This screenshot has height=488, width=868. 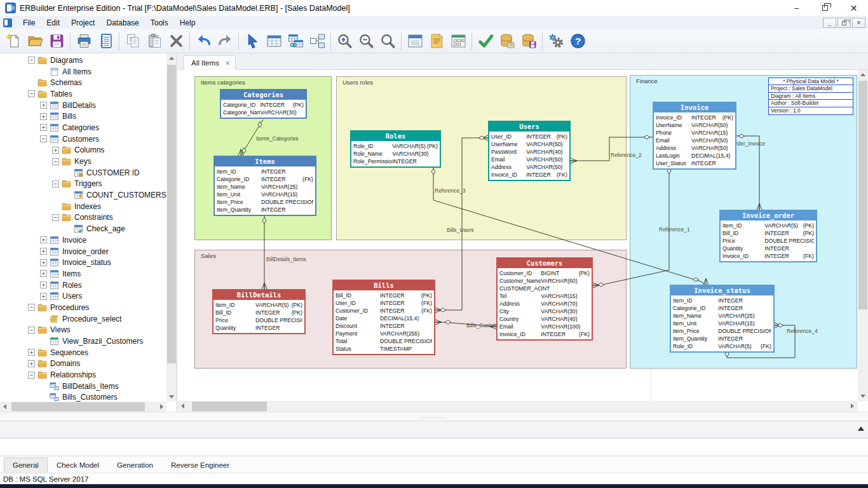 What do you see at coordinates (517, 407) in the screenshot?
I see `canvas-horizontal-scrollbar` at bounding box center [517, 407].